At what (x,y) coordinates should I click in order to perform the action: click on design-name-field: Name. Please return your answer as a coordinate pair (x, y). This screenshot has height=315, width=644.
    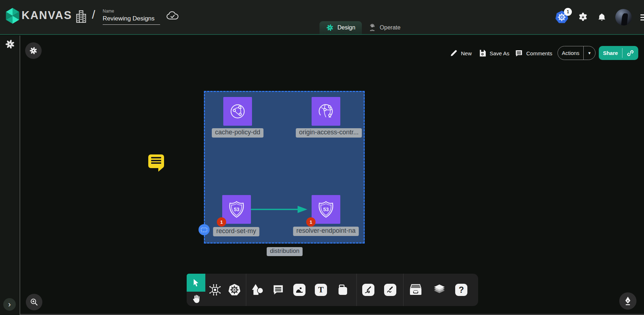
    Looking at the image, I should click on (132, 17).